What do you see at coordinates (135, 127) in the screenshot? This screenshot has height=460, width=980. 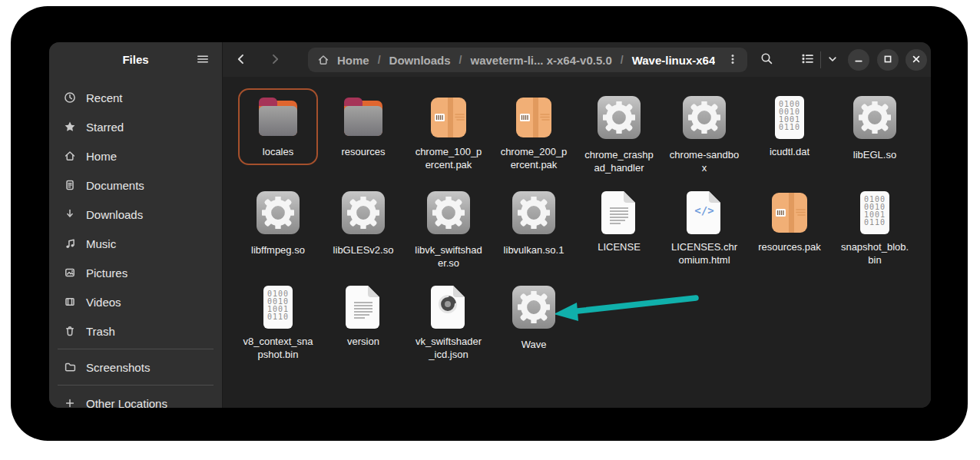 I see `sidebar-item-starred: Starred` at bounding box center [135, 127].